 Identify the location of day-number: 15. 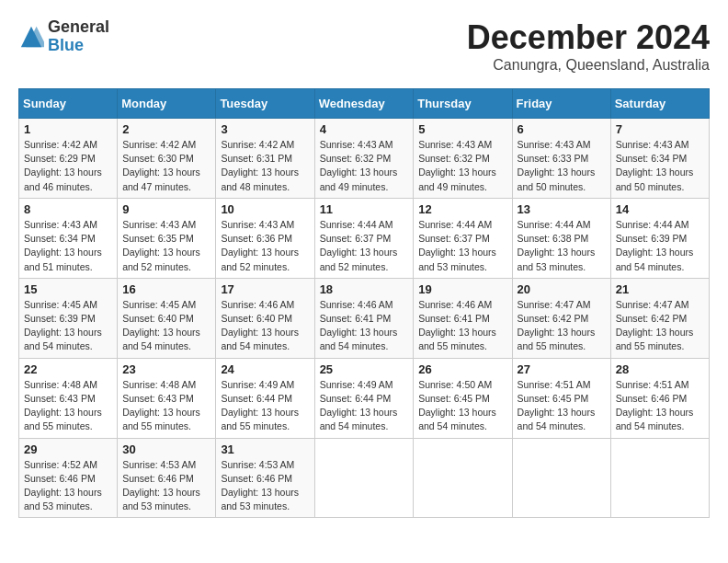
(68, 289).